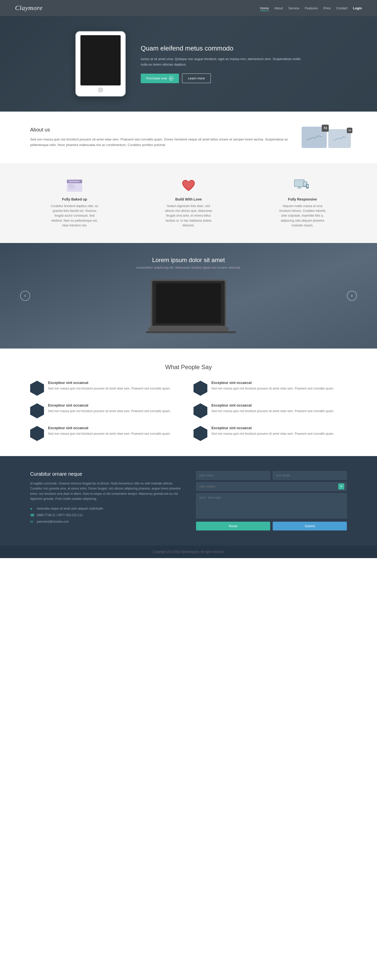 This screenshot has width=377, height=980. What do you see at coordinates (278, 8) in the screenshot?
I see `nav-link-about: About` at bounding box center [278, 8].